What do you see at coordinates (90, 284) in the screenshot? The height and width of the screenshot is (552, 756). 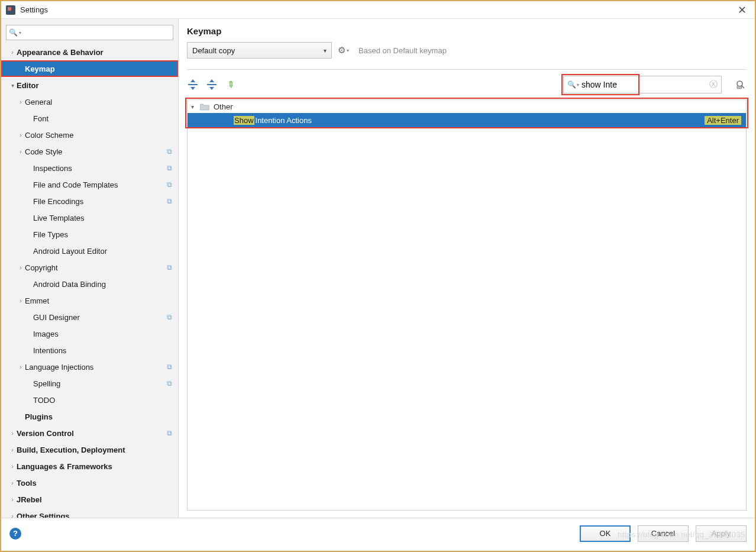 I see `sidebar-item-android-data-binding: ›Android Data Binding` at bounding box center [90, 284].